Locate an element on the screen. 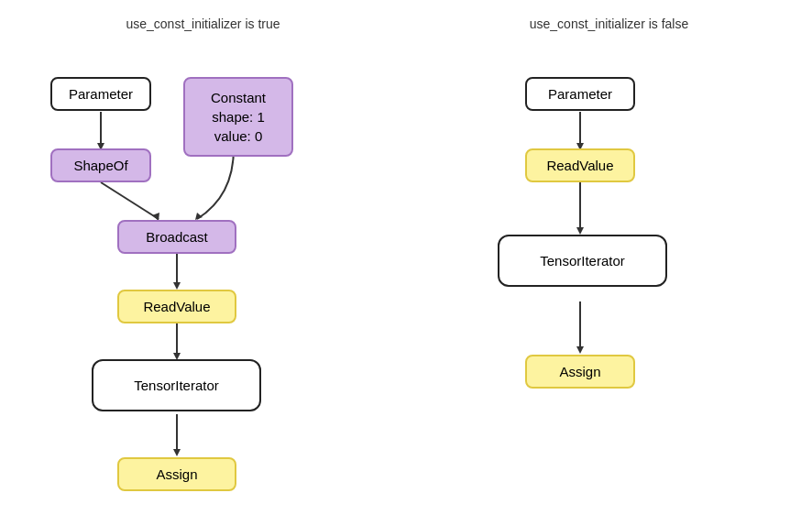 The image size is (812, 515). left-broadcast-node: Broadcast is located at coordinates (177, 236).